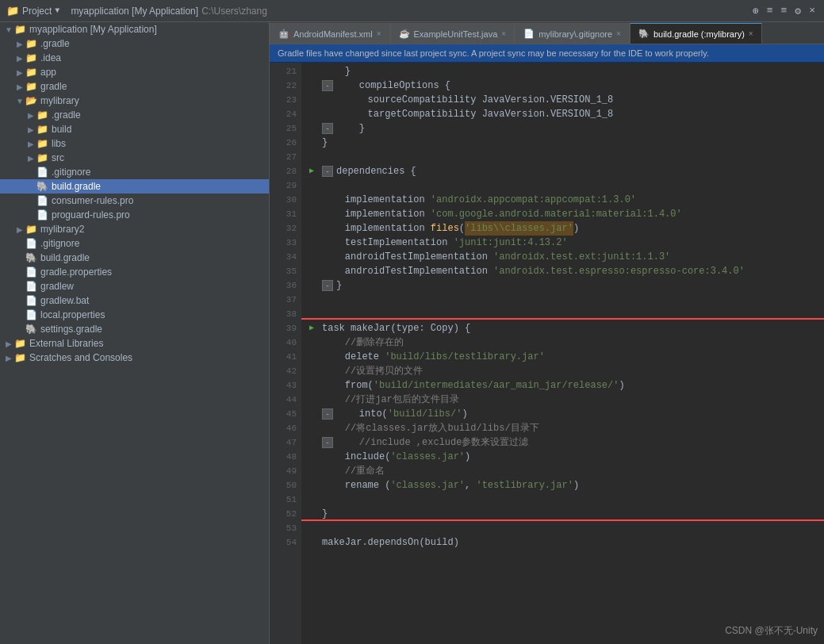 This screenshot has height=644, width=824. What do you see at coordinates (32, 72) in the screenshot?
I see `tree-icon-app: 📁` at bounding box center [32, 72].